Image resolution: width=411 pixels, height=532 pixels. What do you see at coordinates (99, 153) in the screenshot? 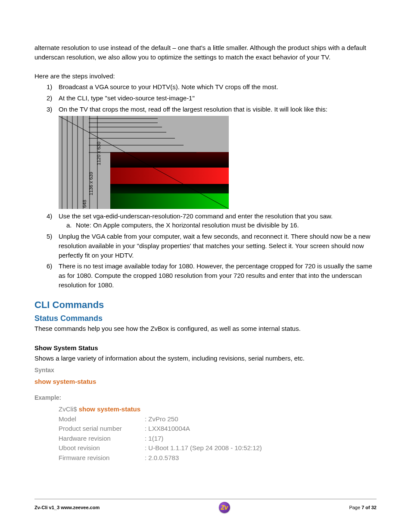
I see `resolution-label-1: 1120 x 630` at bounding box center [99, 153].